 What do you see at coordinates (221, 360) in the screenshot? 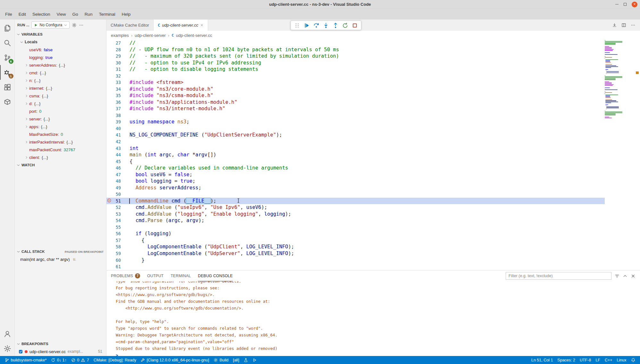
I see `status-item-build: Build` at bounding box center [221, 360].